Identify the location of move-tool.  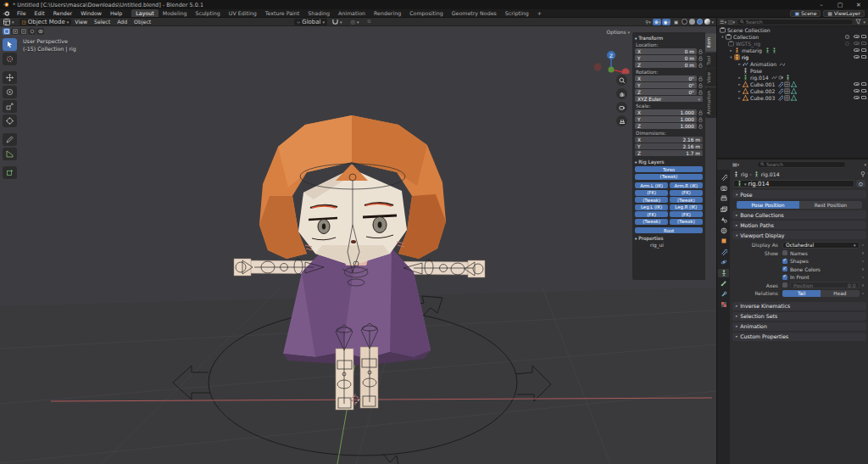
(10, 78).